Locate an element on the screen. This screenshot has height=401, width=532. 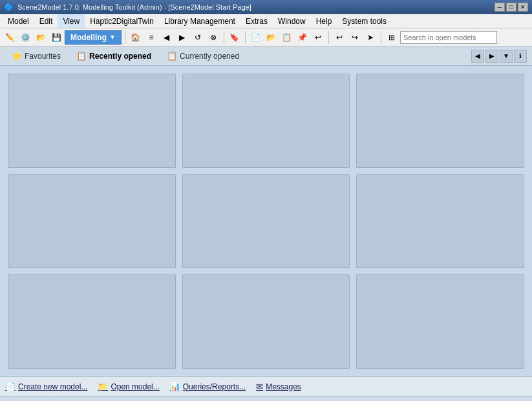
sep3 is located at coordinates (246, 37).